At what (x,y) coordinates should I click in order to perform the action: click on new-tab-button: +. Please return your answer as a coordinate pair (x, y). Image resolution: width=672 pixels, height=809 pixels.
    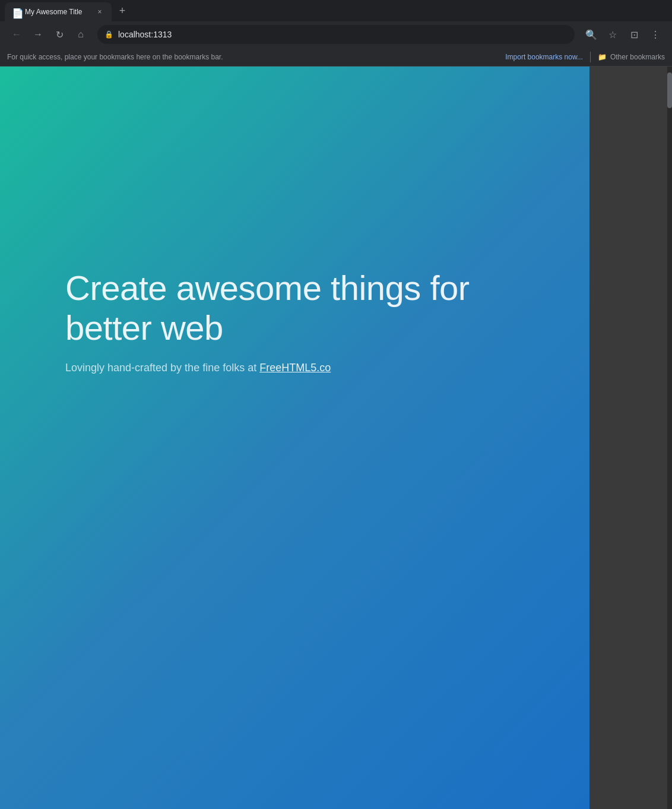
    Looking at the image, I should click on (122, 11).